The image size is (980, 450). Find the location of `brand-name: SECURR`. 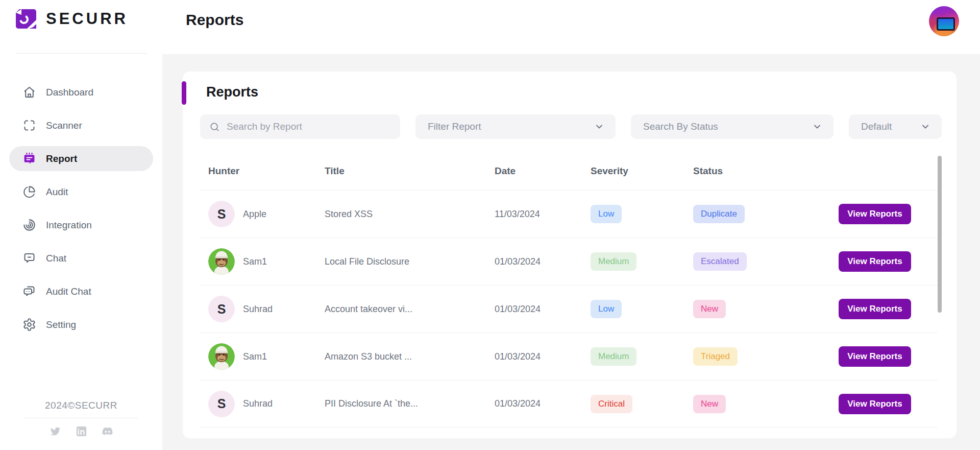

brand-name: SECURR is located at coordinates (87, 19).